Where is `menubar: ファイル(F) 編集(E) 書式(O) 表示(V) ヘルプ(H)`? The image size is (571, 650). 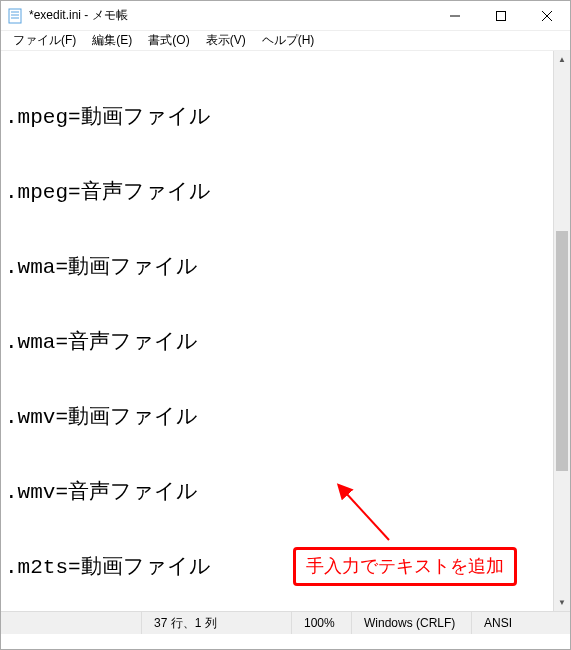 menubar: ファイル(F) 編集(E) 書式(O) 表示(V) ヘルプ(H) is located at coordinates (286, 41).